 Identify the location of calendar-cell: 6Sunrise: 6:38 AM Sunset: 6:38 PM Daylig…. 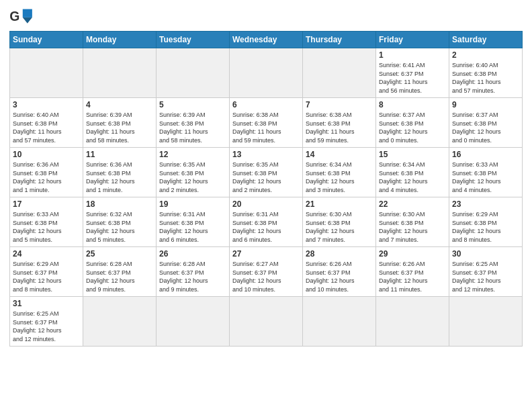
(266, 123).